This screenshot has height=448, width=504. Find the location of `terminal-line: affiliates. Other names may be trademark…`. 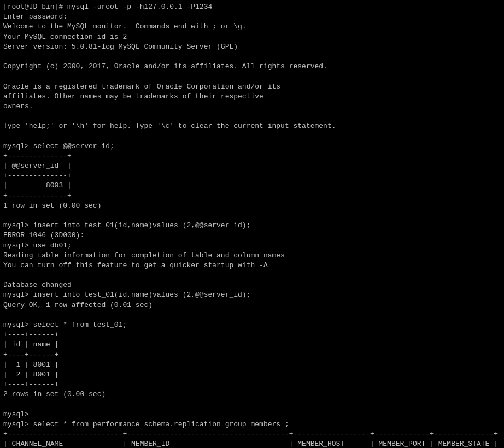

terminal-line: affiliates. Other names may be trademark… is located at coordinates (133, 96).